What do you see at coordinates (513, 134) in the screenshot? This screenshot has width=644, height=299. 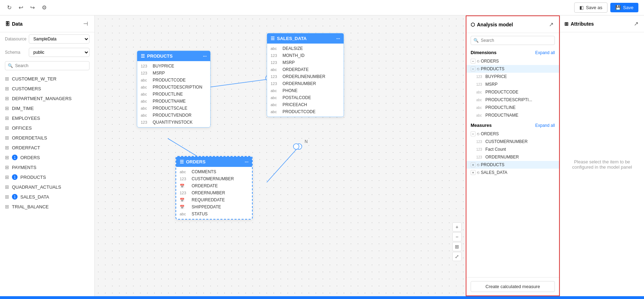 I see `meas-orders-item: − ⎋ ORDERS` at bounding box center [513, 134].